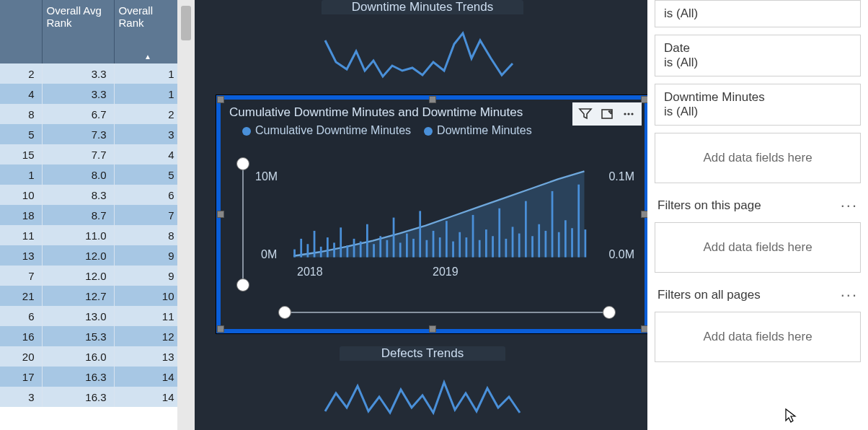 The image size is (868, 430). What do you see at coordinates (78, 377) in the screenshot?
I see `table-cell: 16.3` at bounding box center [78, 377].